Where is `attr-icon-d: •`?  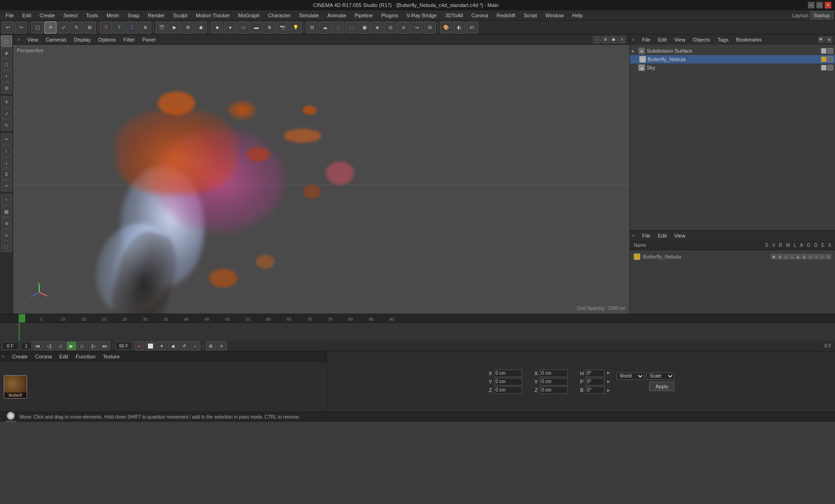
attr-icon-d: • is located at coordinates (816, 257).